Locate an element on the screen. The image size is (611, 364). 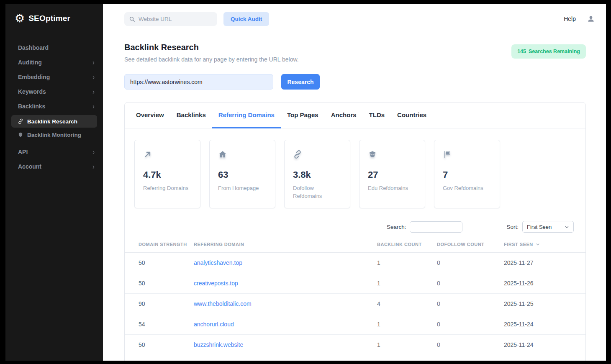
first-seen-cell: 2025-11-27 is located at coordinates (539, 263).